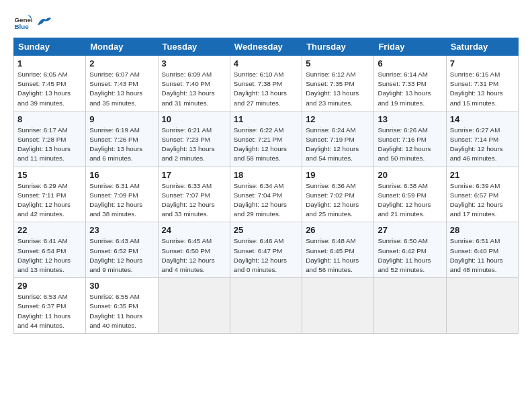  Describe the element at coordinates (21, 27) in the screenshot. I see `svg-text: Blue` at that location.